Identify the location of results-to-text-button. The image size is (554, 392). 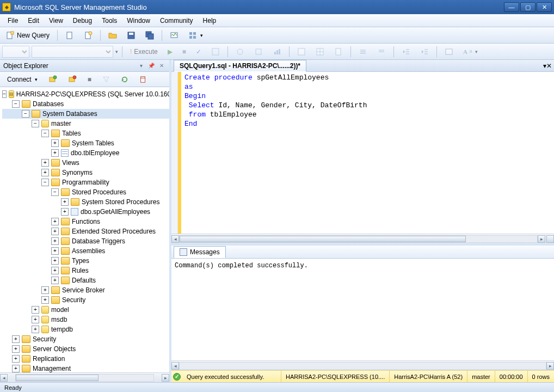
(301, 52).